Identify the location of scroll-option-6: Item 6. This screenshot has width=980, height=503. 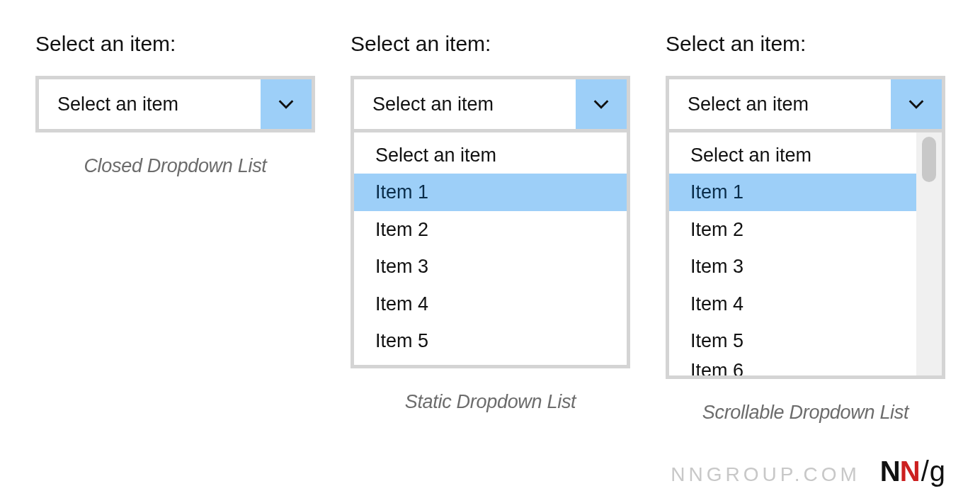
(793, 368).